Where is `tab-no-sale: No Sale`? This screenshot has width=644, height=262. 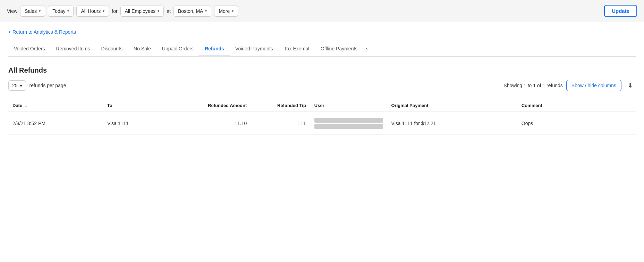 tab-no-sale: No Sale is located at coordinates (142, 49).